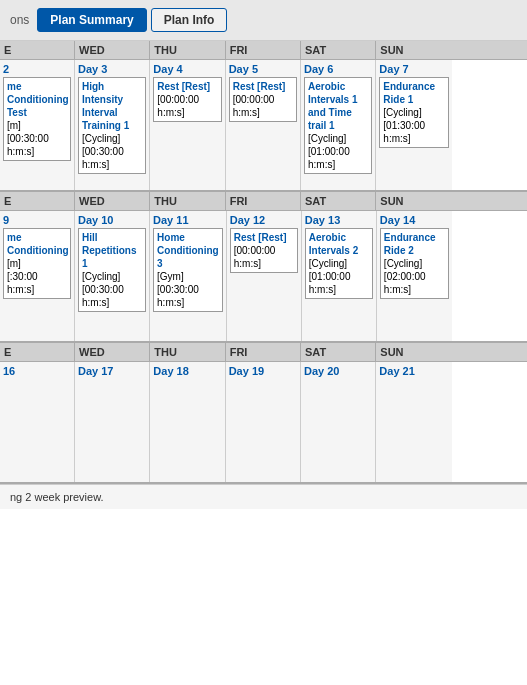 This screenshot has width=527, height=685. What do you see at coordinates (264, 422) in the screenshot?
I see `day-cell-19: Day 19` at bounding box center [264, 422].